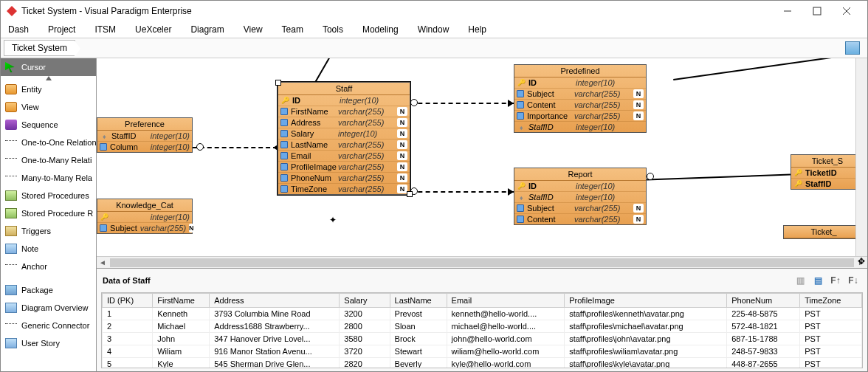 The image size is (868, 372). What do you see at coordinates (506, 314) in the screenshot?
I see `grid-cell: kenneth@hello-world....` at bounding box center [506, 314].